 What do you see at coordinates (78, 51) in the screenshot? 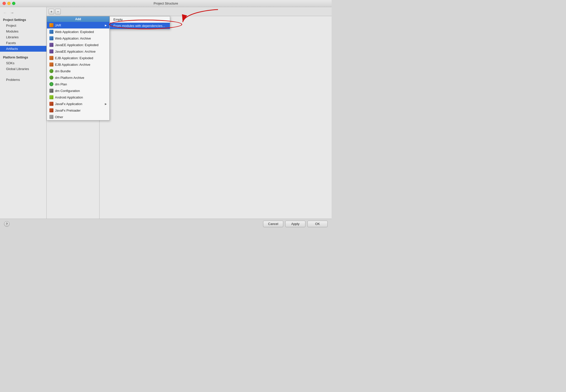
I see `dropdown-item-javaee-archive: JavaEE Application: Archive` at bounding box center [78, 51].